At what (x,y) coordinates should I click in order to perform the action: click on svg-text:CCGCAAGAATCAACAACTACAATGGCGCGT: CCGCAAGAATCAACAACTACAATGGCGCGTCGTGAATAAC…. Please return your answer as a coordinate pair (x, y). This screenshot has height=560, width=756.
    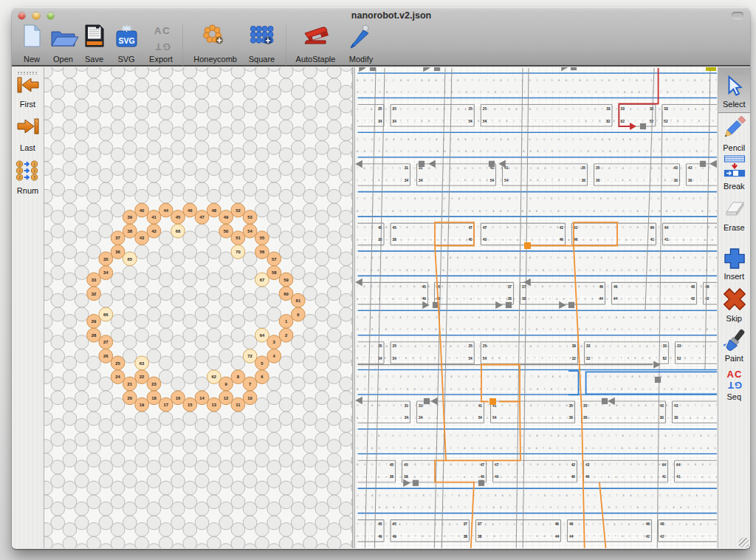
    Looking at the image, I should click on (537, 140).